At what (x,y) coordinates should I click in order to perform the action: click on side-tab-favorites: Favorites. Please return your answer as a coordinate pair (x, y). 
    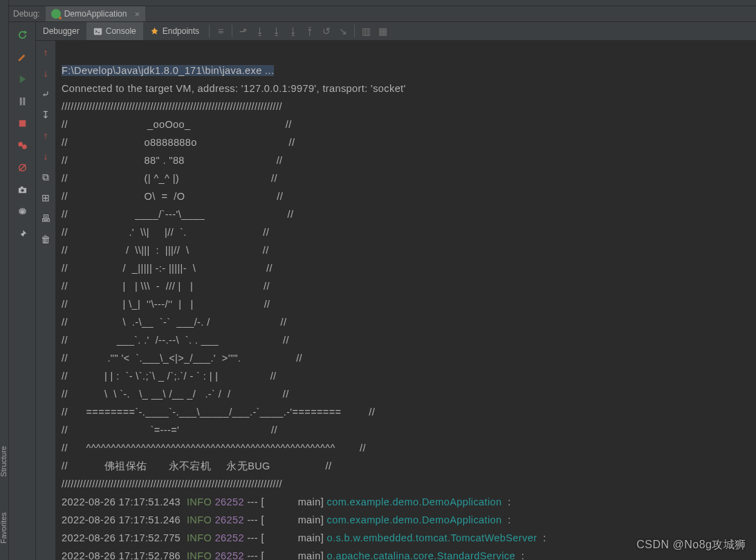
    Looking at the image, I should click on (4, 528).